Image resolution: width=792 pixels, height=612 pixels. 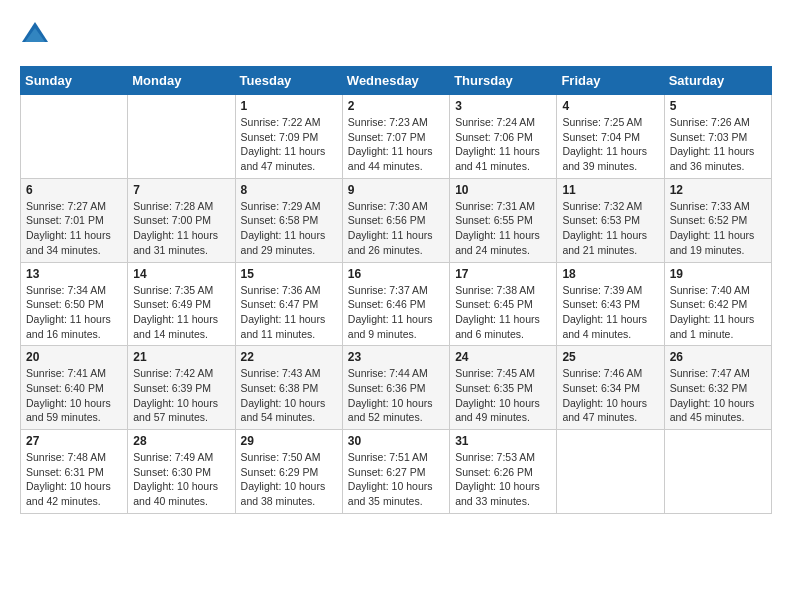 What do you see at coordinates (289, 357) in the screenshot?
I see `day-number: 22` at bounding box center [289, 357].